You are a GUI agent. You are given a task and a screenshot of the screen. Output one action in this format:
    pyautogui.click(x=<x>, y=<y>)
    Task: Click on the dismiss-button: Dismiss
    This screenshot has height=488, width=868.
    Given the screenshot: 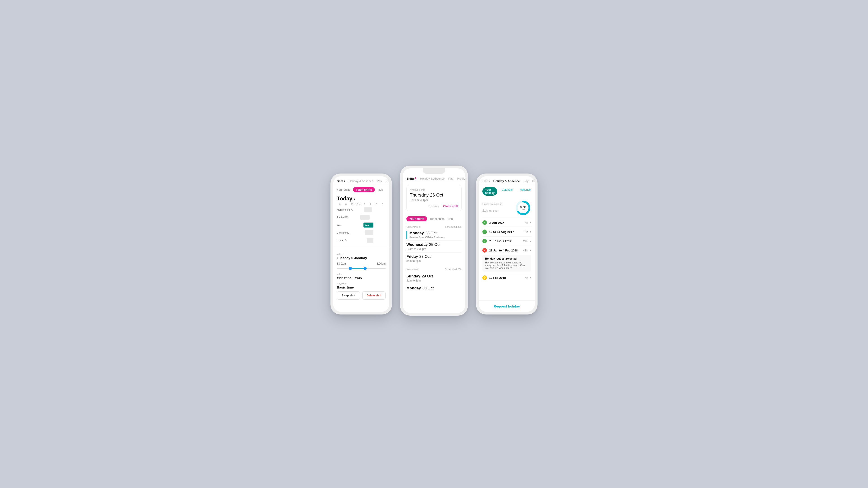 What is the action you would take?
    pyautogui.click(x=433, y=206)
    